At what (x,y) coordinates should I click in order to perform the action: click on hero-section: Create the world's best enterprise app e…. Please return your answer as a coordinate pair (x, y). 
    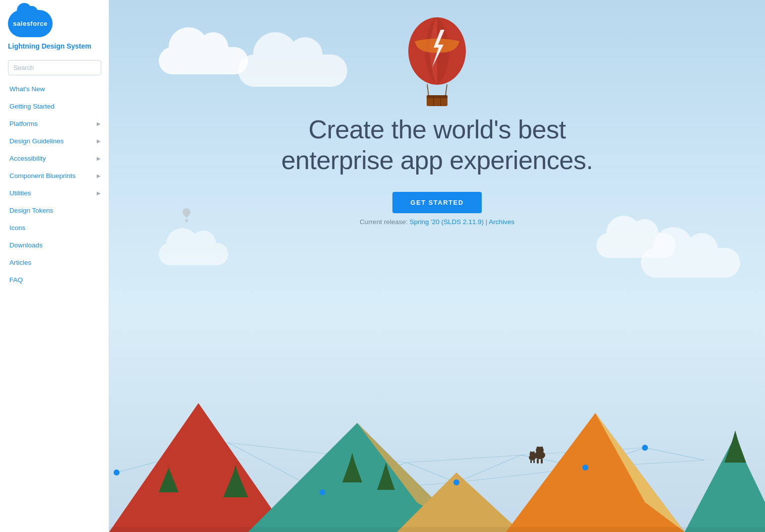
    Looking at the image, I should click on (437, 164).